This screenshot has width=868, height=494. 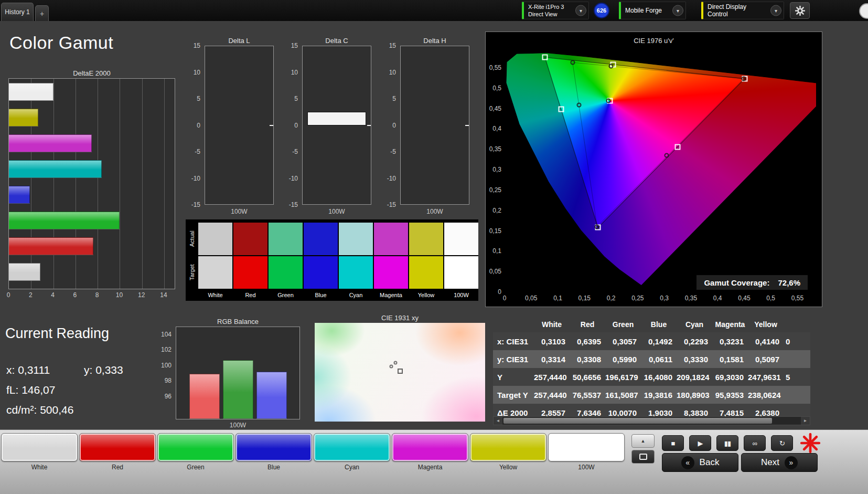 I want to click on y-tick-label: 0,1, so click(x=497, y=251).